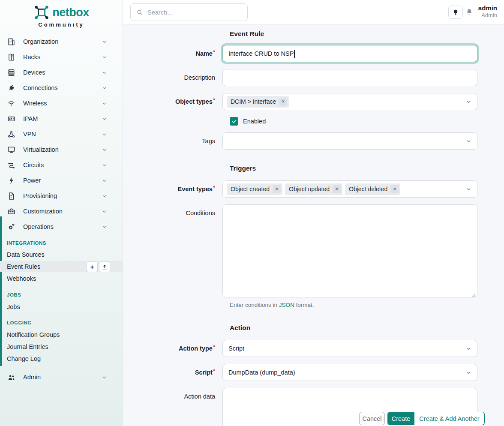 This screenshot has width=504, height=426. What do you see at coordinates (488, 8) in the screenshot?
I see `user-name: admin` at bounding box center [488, 8].